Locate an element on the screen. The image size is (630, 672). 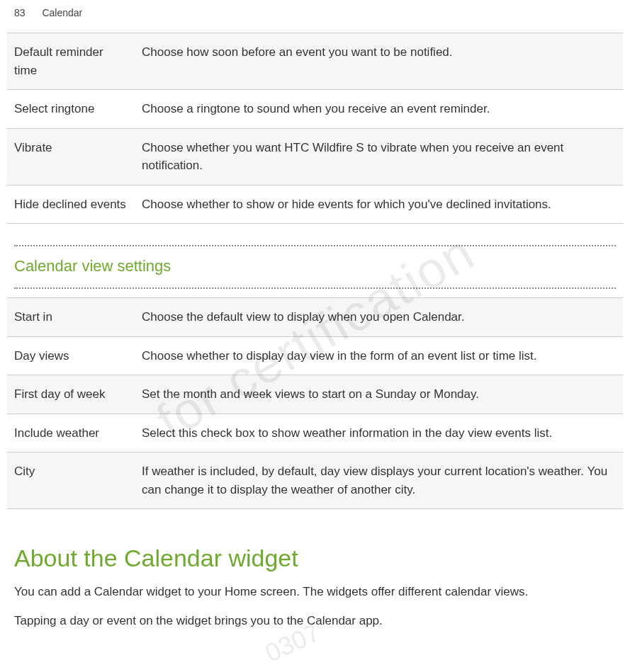
subsection-heading: Calendar view settings is located at coordinates (315, 266).